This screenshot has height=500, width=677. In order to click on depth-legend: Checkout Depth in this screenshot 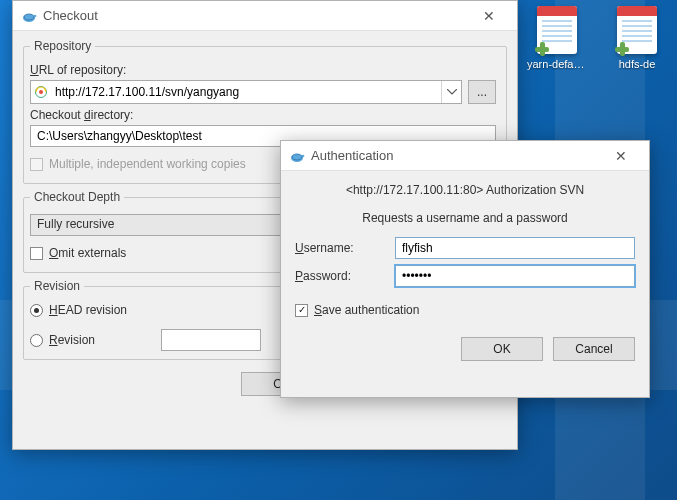, I will do `click(77, 197)`.